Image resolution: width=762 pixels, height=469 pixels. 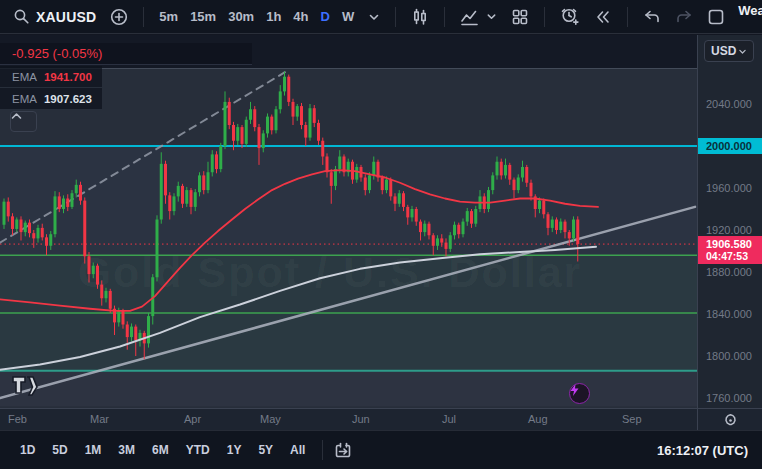 I want to click on range-1m: 1M, so click(x=94, y=450).